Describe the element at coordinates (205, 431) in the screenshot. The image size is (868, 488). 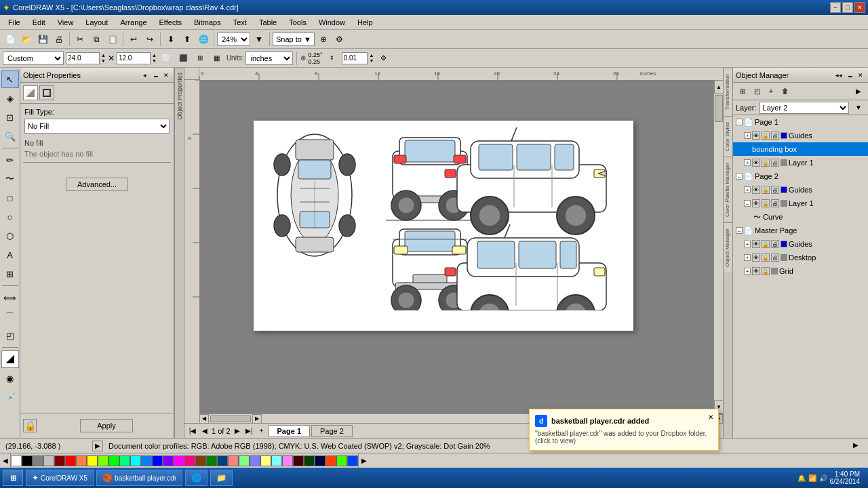
I see `prev-page-button: ◀` at that location.